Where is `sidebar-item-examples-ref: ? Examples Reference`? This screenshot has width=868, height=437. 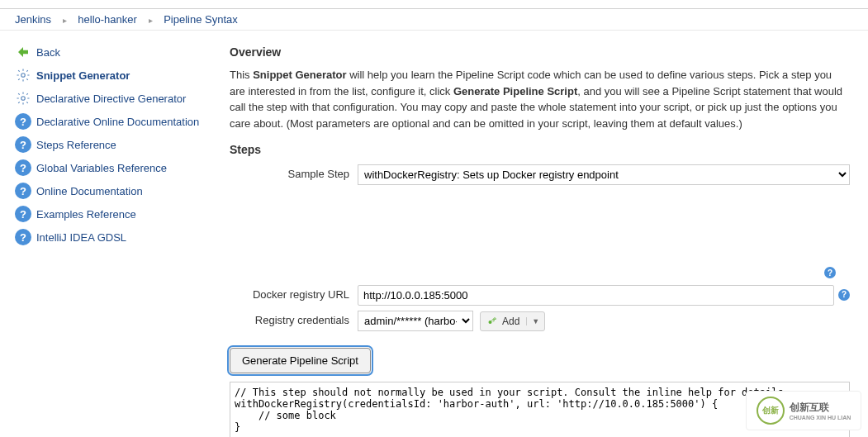
sidebar-item-examples-ref: ? Examples Reference is located at coordinates (115, 214).